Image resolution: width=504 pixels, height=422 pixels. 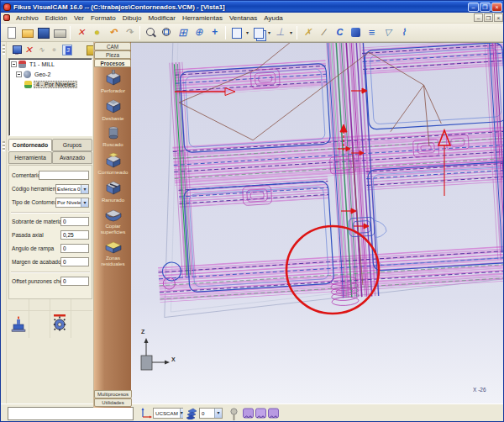 I want to click on layer-select: 0 ▾, so click(x=211, y=414).